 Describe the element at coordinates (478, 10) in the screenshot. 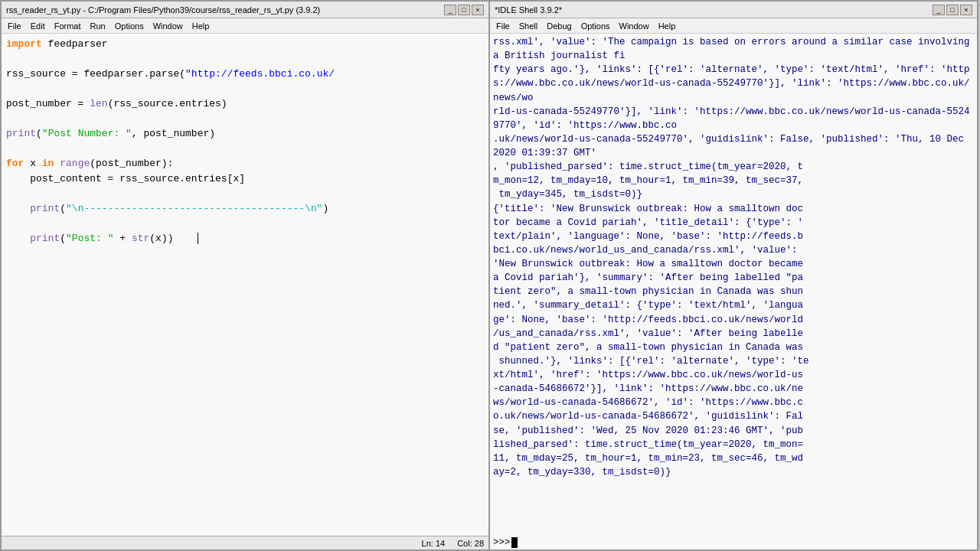

I see `close-button: ×` at that location.